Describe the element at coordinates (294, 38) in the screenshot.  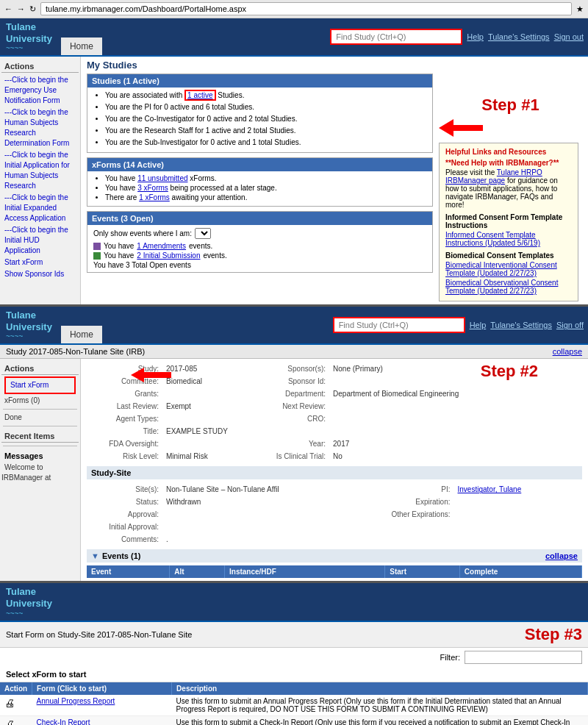
I see `section1-nav: Tulane University ~~~~ Home Help Tulane'…` at that location.